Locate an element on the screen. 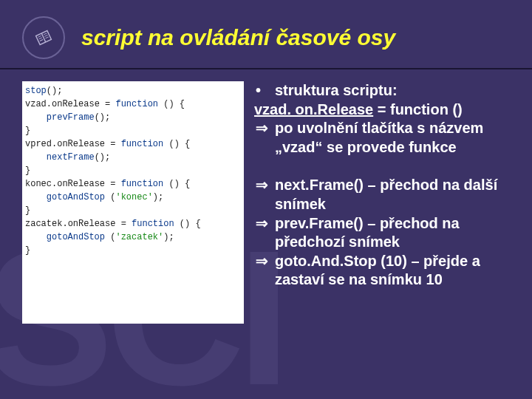 The width and height of the screenshot is (532, 399). bullet-text: po uvolnění tlačítka s názvem „vzad“ se … is located at coordinates (393, 137).